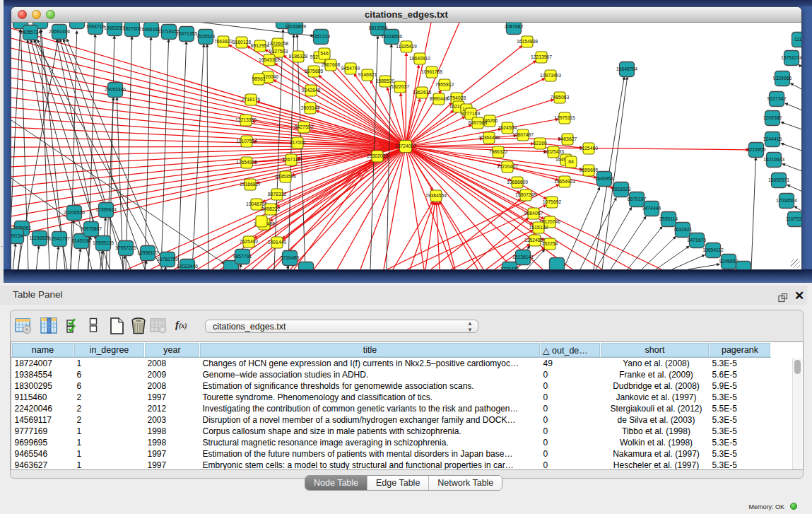 This screenshot has width=812, height=514. I want to click on svg-text: 62160, so click(540, 143).